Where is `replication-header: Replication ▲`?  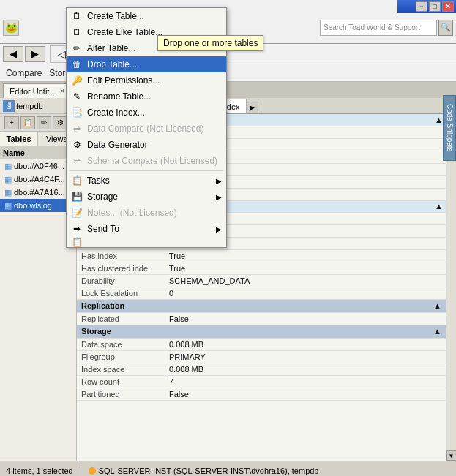
replication-header: Replication ▲ is located at coordinates (261, 306).